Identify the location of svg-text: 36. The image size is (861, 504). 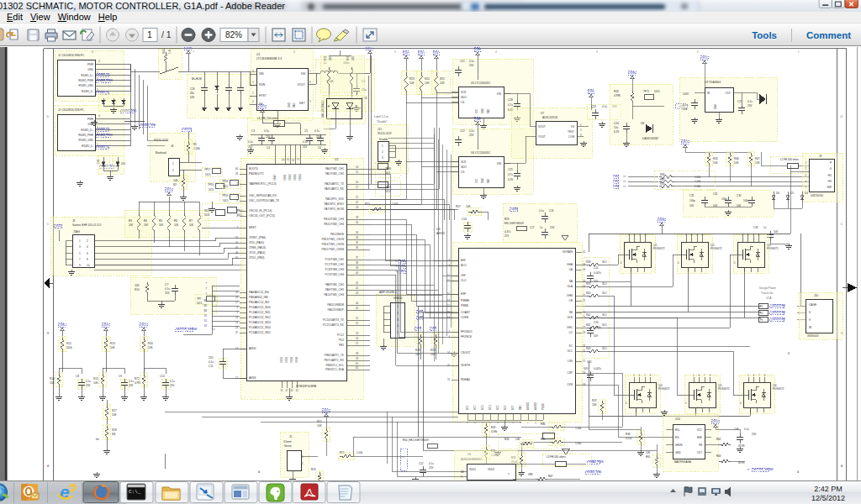
(357, 248).